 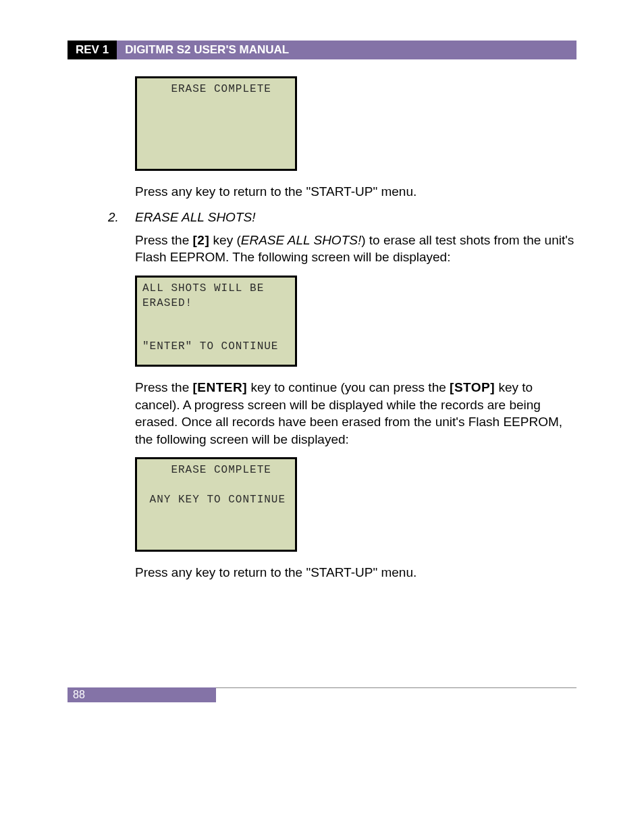 I want to click on lcd-screen-confirm-erase: ALL SHOTS WILL BE ERASED! "ENTER" TO CON…, so click(x=216, y=321).